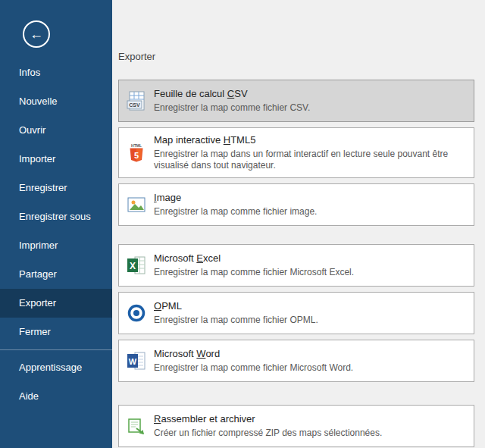 This screenshot has height=448, width=485. I want to click on export-option-title: Map interactive HTML5, so click(309, 139).